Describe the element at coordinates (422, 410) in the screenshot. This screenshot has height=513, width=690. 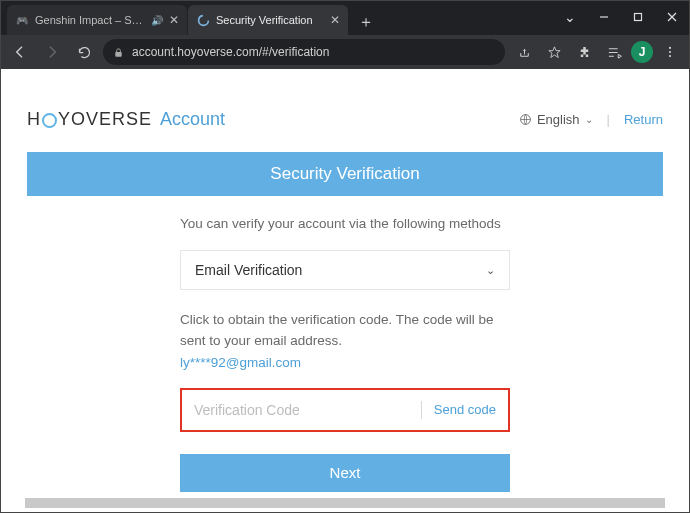
I see `separator` at that location.